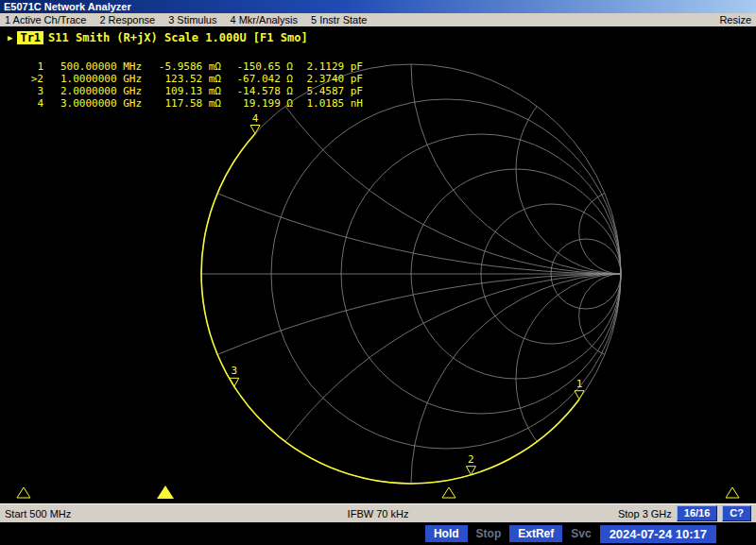  Describe the element at coordinates (260, 104) in the screenshot. I see `marker-reactance: 19.199 Ω` at that location.